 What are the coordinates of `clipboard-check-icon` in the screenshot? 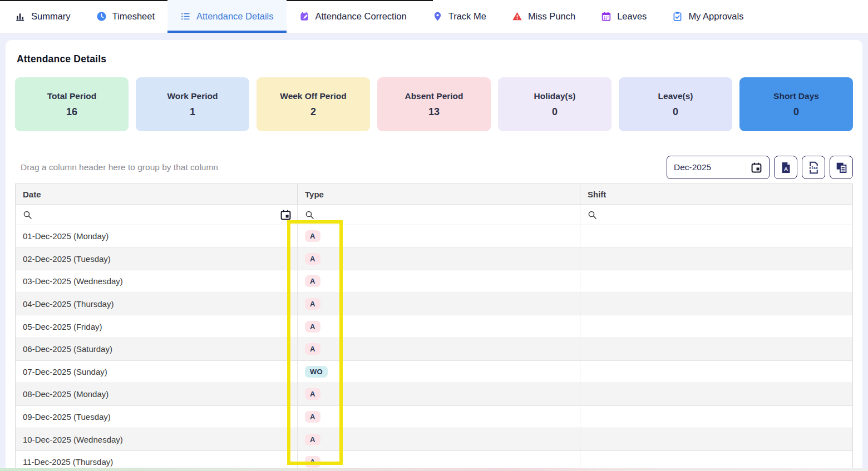 It's located at (678, 17).